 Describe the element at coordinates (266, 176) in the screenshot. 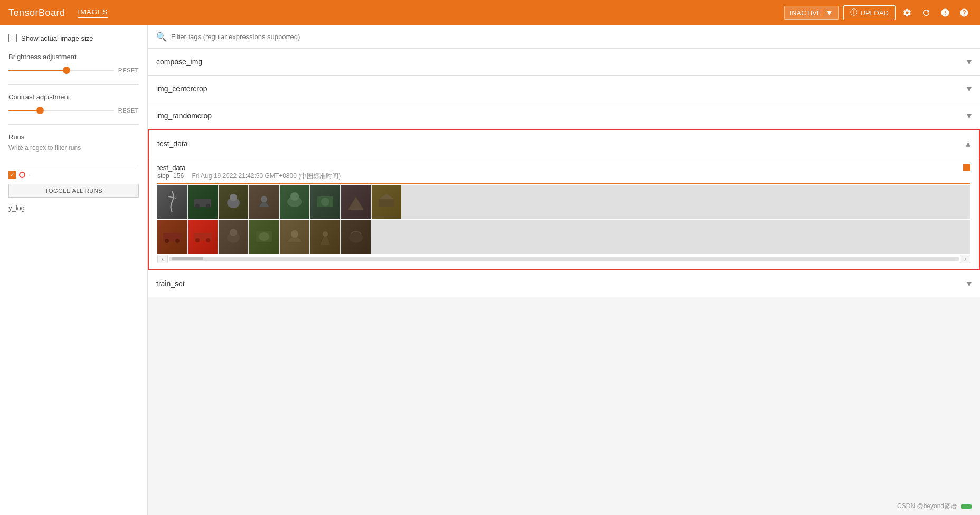

I see `image-card-timestamp: Fri Aug 19 2022 21:42:50 GMT+0800 (中国标准时…` at that location.